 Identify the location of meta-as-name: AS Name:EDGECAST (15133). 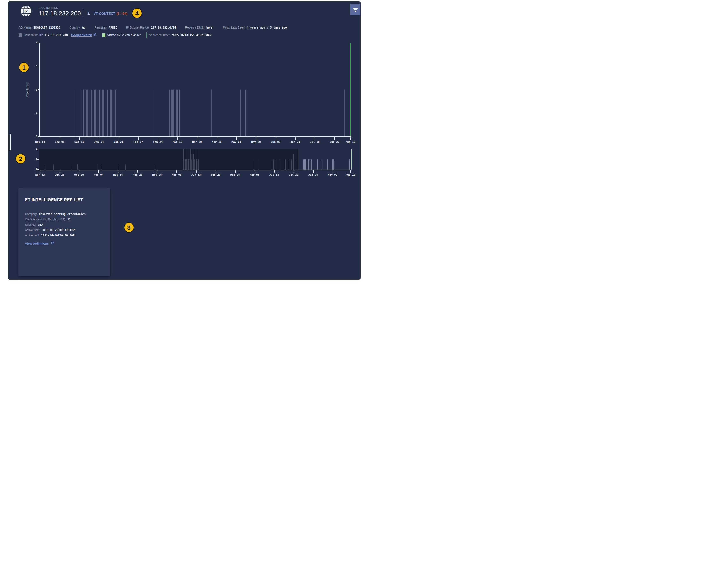
(39, 27).